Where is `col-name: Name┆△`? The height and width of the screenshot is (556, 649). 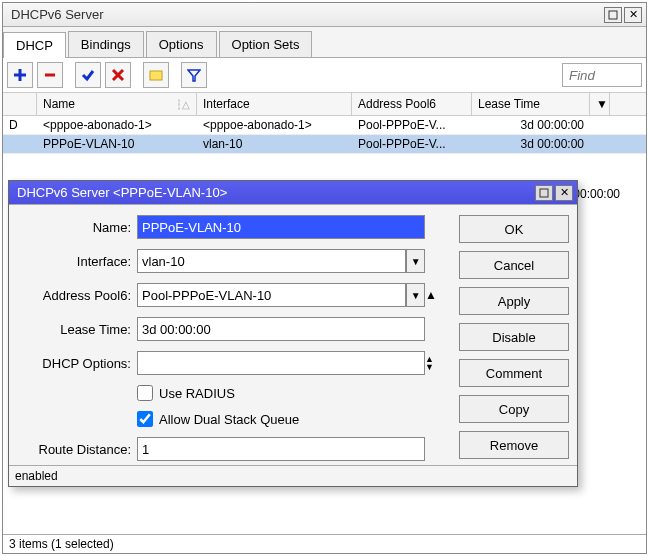 col-name: Name┆△ is located at coordinates (117, 104).